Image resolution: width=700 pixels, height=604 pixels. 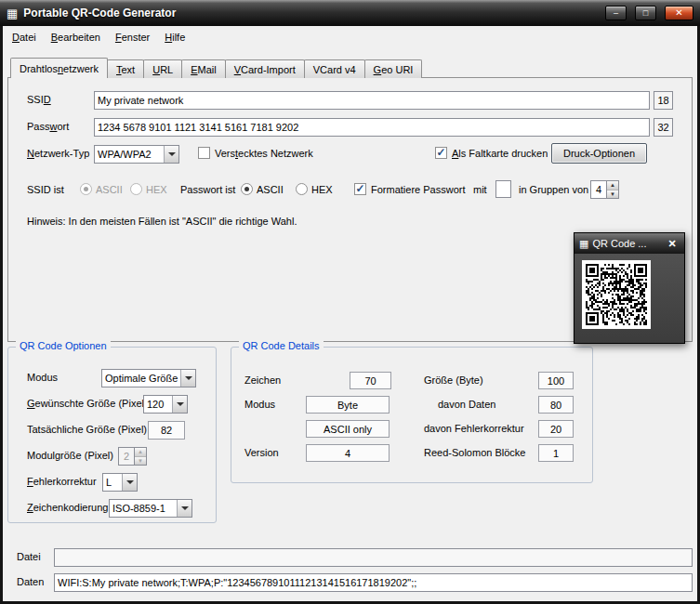 I want to click on qr-details-title: QR Code Details, so click(x=281, y=346).